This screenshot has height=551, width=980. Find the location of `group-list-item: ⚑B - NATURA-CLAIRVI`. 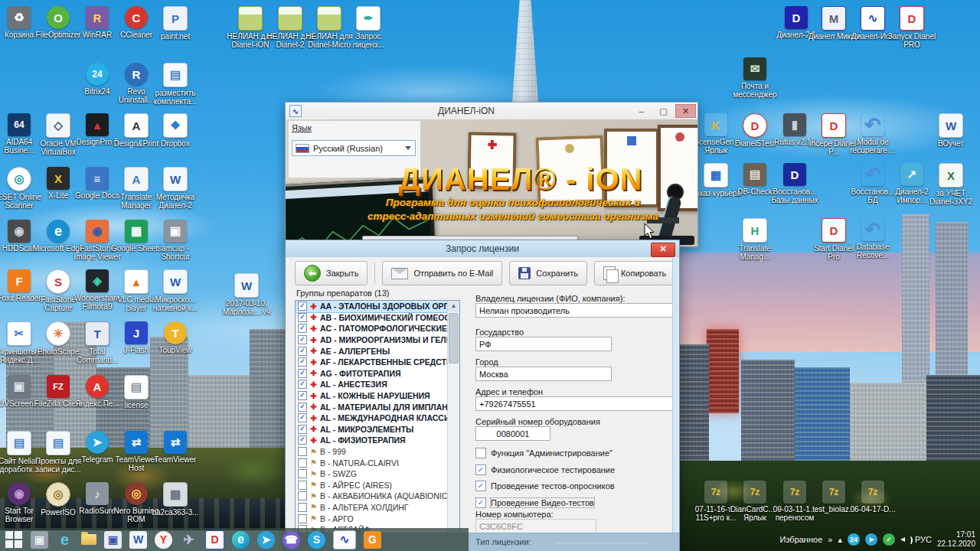

group-list-item: ⚑B - NATURA-CLAIRVI is located at coordinates (377, 462).